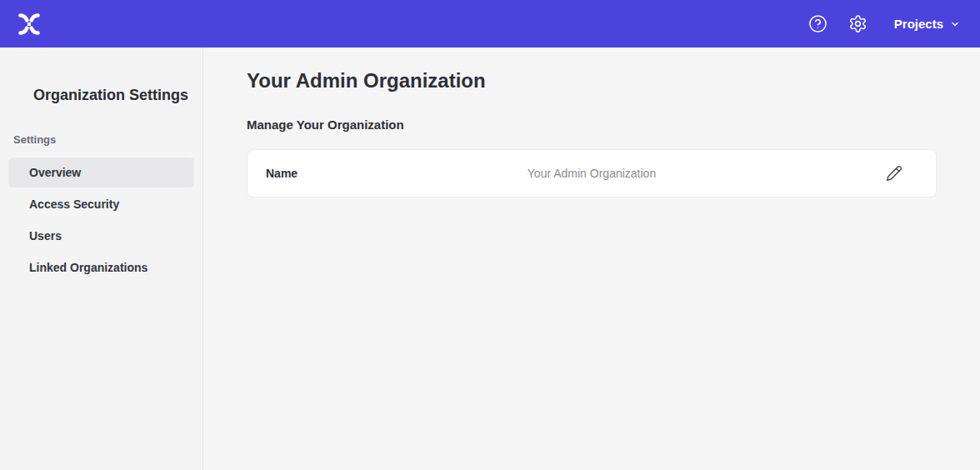  Describe the element at coordinates (592, 81) in the screenshot. I see `page-title: Your Admin Organization` at that location.